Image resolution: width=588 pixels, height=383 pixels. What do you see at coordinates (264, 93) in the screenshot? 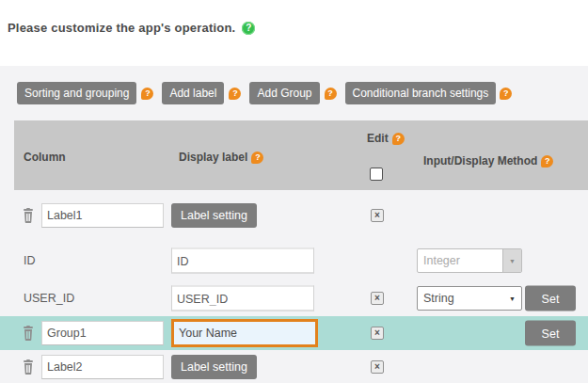
I see `toolbar: Sorting and grouping ? Add label ? Add G…` at bounding box center [264, 93].